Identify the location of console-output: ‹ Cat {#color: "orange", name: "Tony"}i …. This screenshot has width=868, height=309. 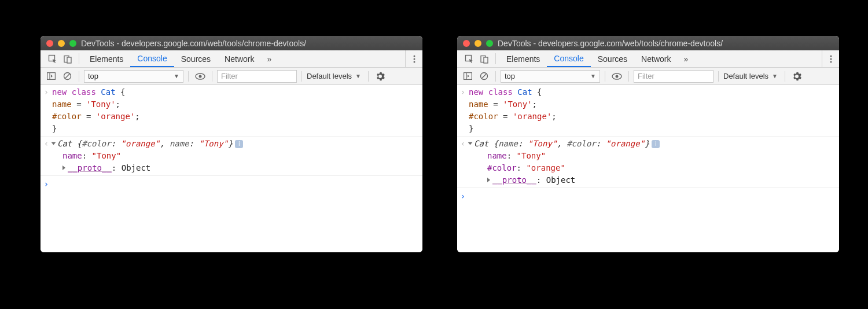
(231, 156).